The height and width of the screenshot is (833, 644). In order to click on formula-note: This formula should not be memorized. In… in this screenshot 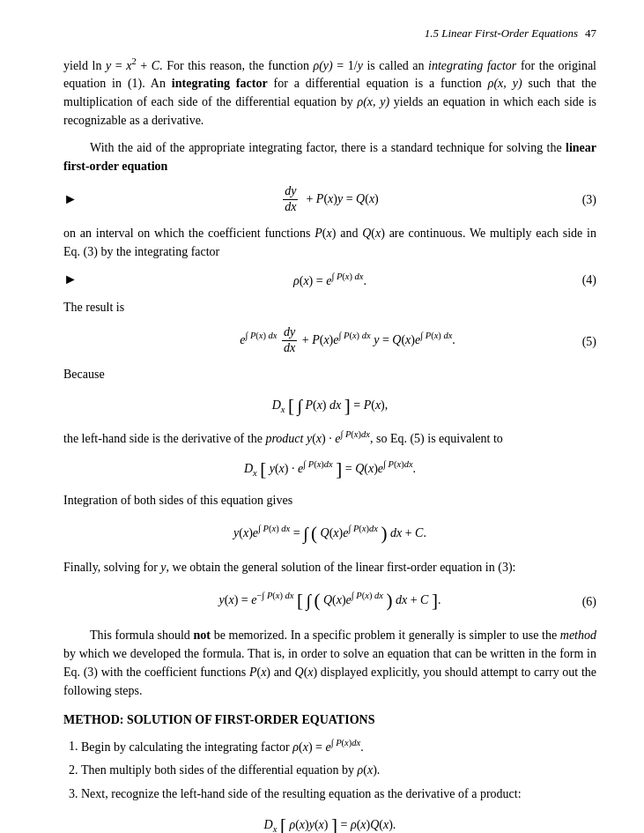, I will do `click(329, 663)`.